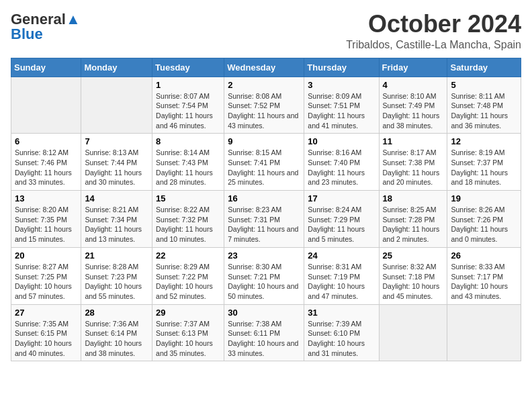 This screenshot has width=532, height=411. I want to click on day-info: Sunrise: 8:31 AMSunset: 7:19 PMDaylight:…, so click(341, 282).